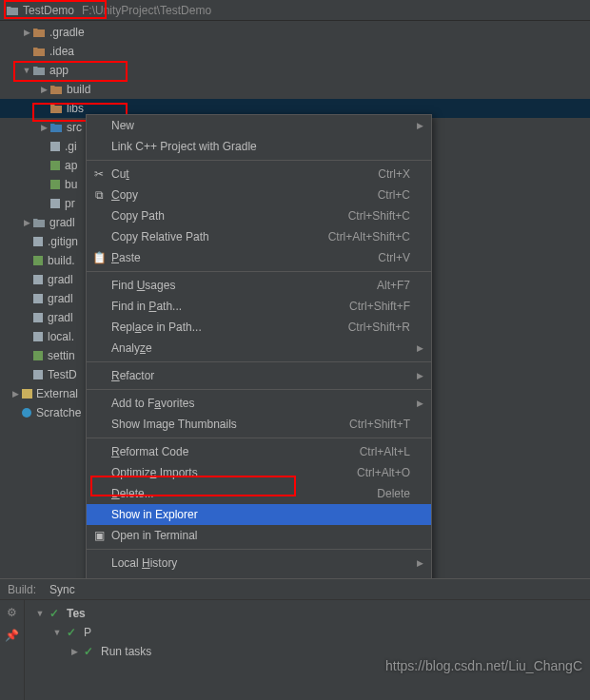  I want to click on menu-find-in-path: Find in Path...Ctrl+Shift+F, so click(259, 306).